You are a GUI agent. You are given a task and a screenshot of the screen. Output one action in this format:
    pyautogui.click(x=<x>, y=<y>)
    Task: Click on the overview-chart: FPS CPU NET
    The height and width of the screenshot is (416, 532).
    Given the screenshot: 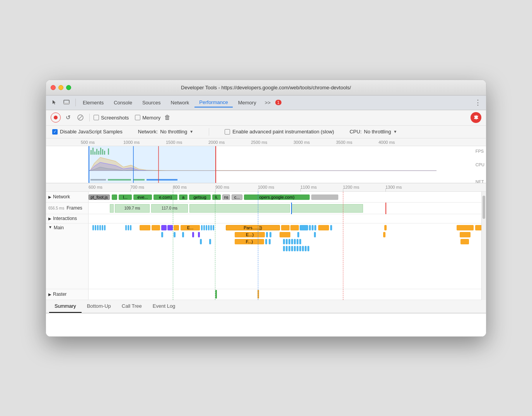 What is the action you would take?
    pyautogui.click(x=266, y=165)
    